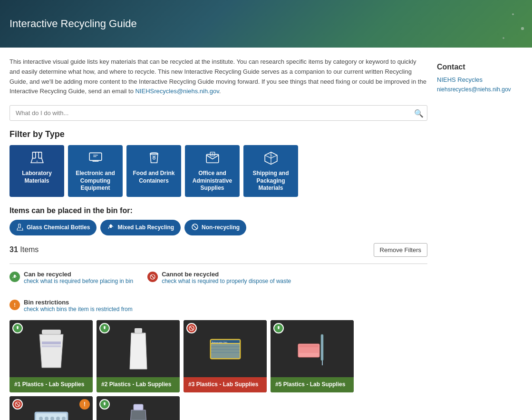 This screenshot has height=420, width=532. I want to click on items-count: 31 Items, so click(24, 250).